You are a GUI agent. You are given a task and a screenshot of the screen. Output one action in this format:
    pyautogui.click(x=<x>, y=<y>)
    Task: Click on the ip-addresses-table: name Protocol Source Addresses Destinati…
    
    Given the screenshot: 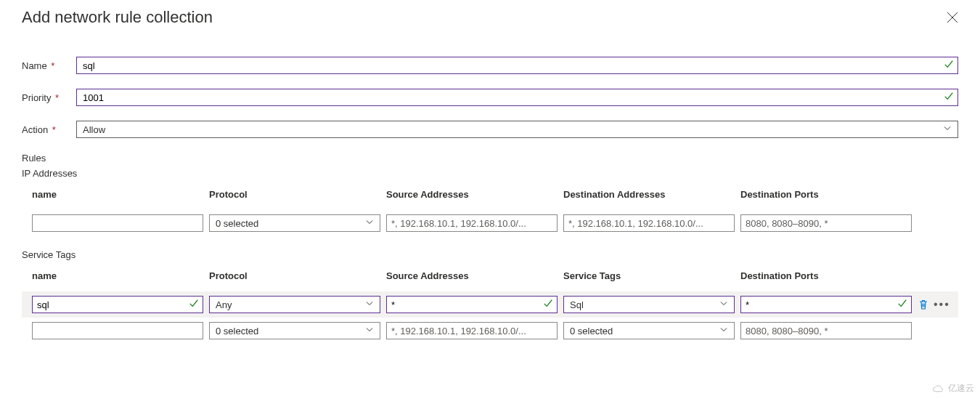 What is the action you would take?
    pyautogui.click(x=490, y=212)
    